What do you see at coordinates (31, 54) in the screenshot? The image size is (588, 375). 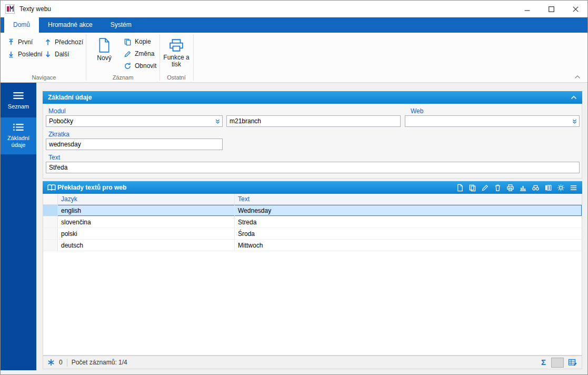 I see `last-label: Poslední` at bounding box center [31, 54].